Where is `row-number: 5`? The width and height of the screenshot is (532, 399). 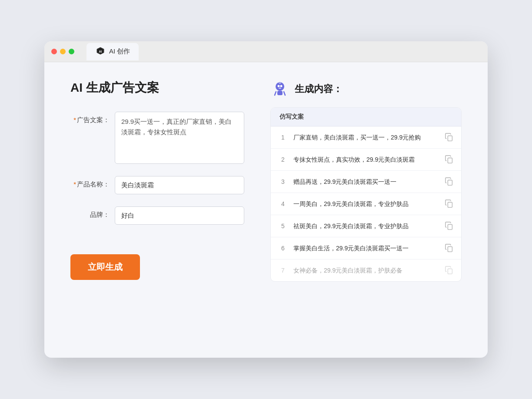 row-number: 5 is located at coordinates (283, 226).